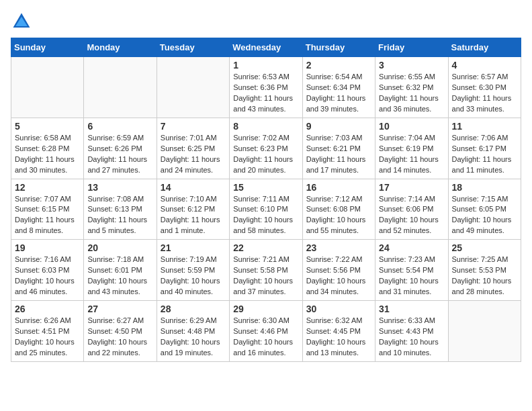 This screenshot has height=411, width=532. Describe the element at coordinates (411, 93) in the screenshot. I see `day-info: Sunrise: 6:55 AM Sunset: 6:32 PM Dayligh…` at that location.